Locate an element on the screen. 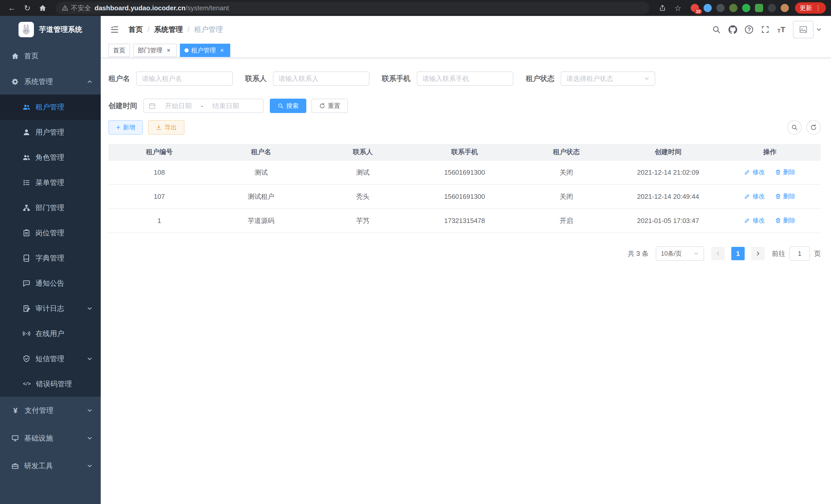 This screenshot has height=504, width=831. search-icon is located at coordinates (716, 30).